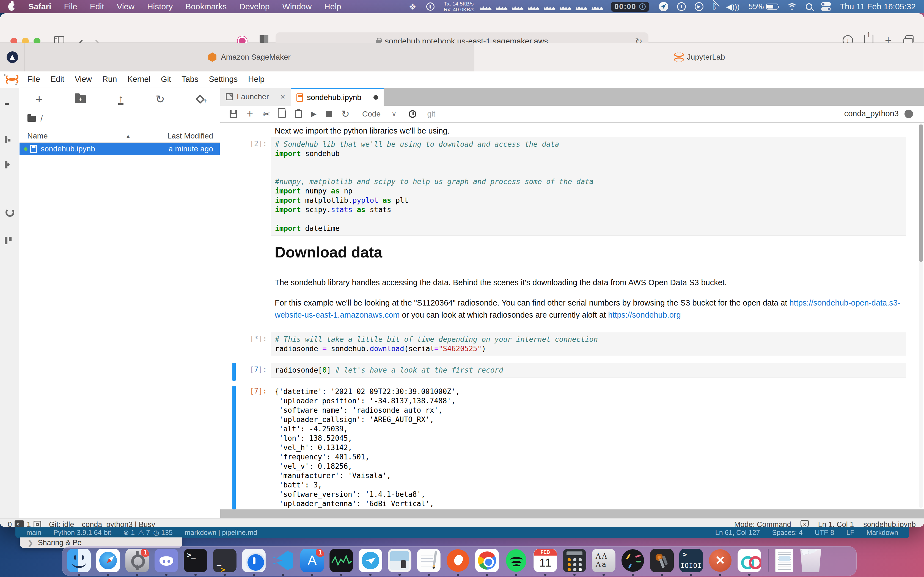  What do you see at coordinates (250, 114) in the screenshot?
I see `add-cell-button: +` at bounding box center [250, 114].